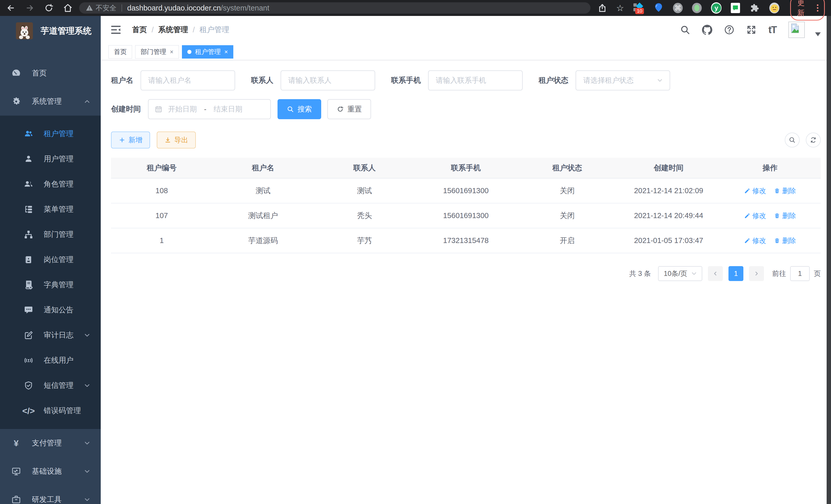 This screenshot has height=504, width=831. What do you see at coordinates (228, 109) in the screenshot?
I see `date-end-placeholder: 结束日期` at bounding box center [228, 109].